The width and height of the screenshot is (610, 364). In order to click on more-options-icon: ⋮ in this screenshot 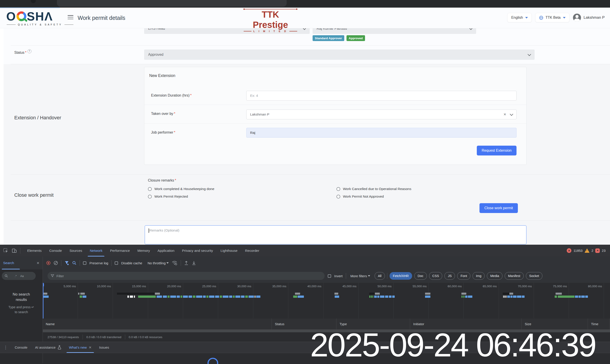, I will do `click(6, 347)`.